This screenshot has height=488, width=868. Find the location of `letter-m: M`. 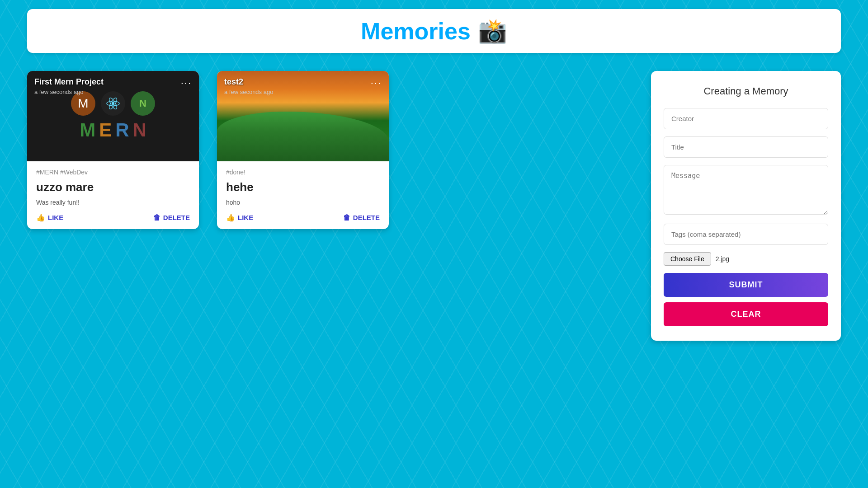

letter-m: M is located at coordinates (88, 130).